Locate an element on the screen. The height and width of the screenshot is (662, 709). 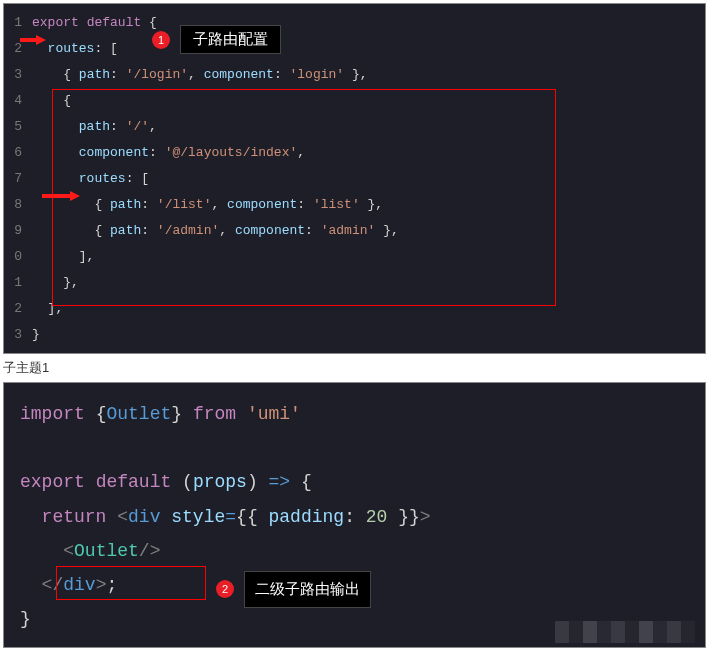
code-line: <Outlet/> is located at coordinates (354, 551).